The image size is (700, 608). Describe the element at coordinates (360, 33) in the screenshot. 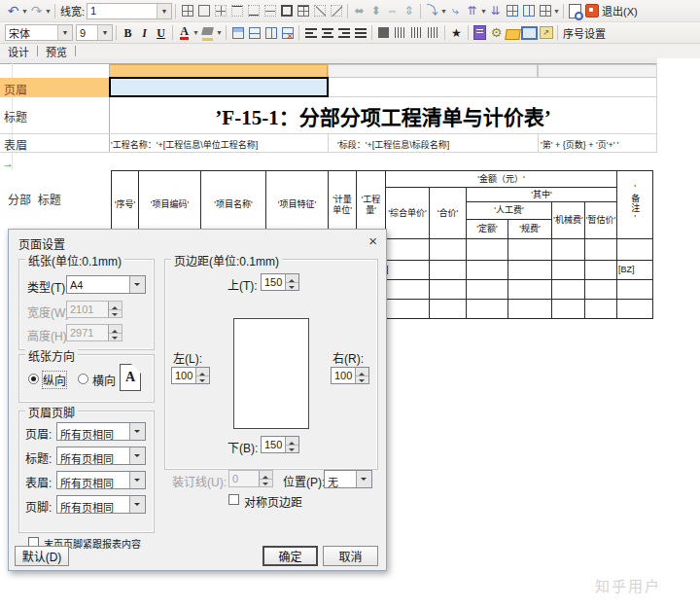

I see `align-justify-icon` at that location.